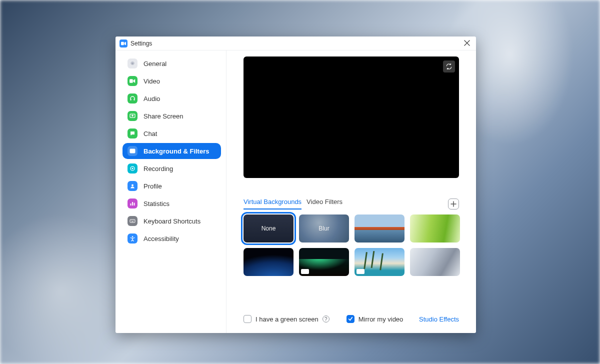 This screenshot has height=364, width=600. What do you see at coordinates (141, 44) in the screenshot?
I see `window-title: Settings` at bounding box center [141, 44].